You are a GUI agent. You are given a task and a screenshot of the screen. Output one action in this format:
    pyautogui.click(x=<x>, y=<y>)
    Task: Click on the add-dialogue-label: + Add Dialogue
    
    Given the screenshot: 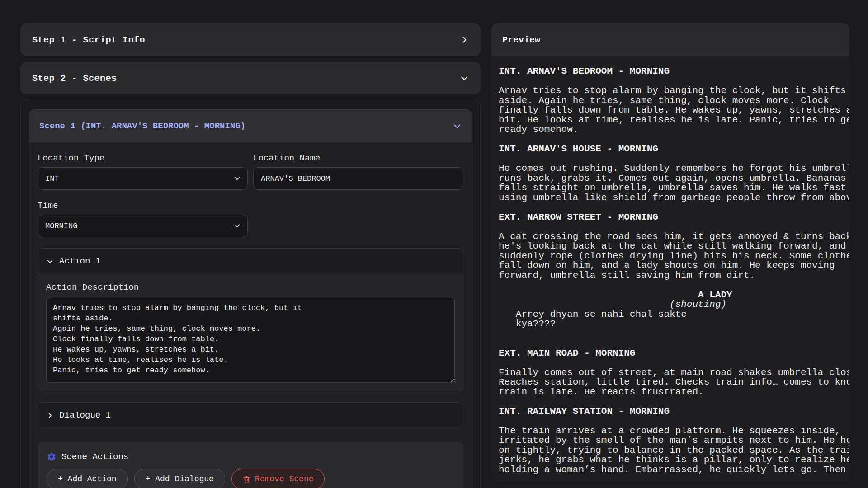 What is the action you would take?
    pyautogui.click(x=180, y=479)
    